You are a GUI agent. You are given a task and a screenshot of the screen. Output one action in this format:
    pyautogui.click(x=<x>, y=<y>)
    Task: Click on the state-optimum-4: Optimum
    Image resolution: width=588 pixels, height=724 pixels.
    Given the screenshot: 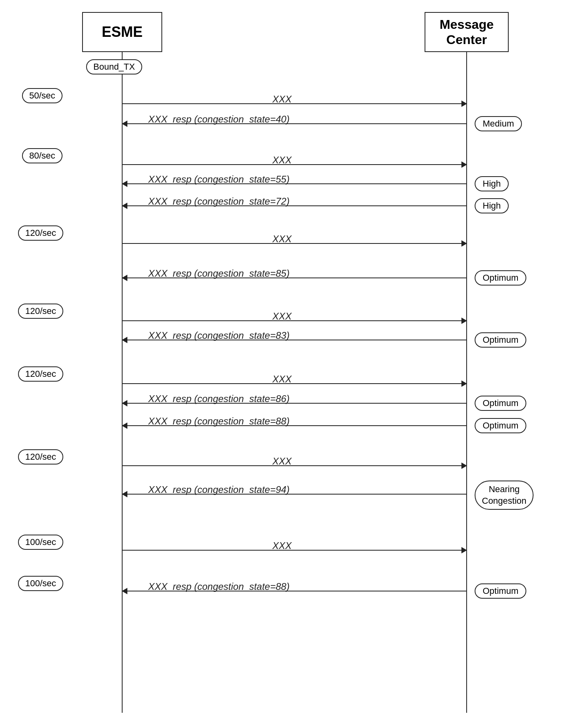 What is the action you would take?
    pyautogui.click(x=501, y=426)
    